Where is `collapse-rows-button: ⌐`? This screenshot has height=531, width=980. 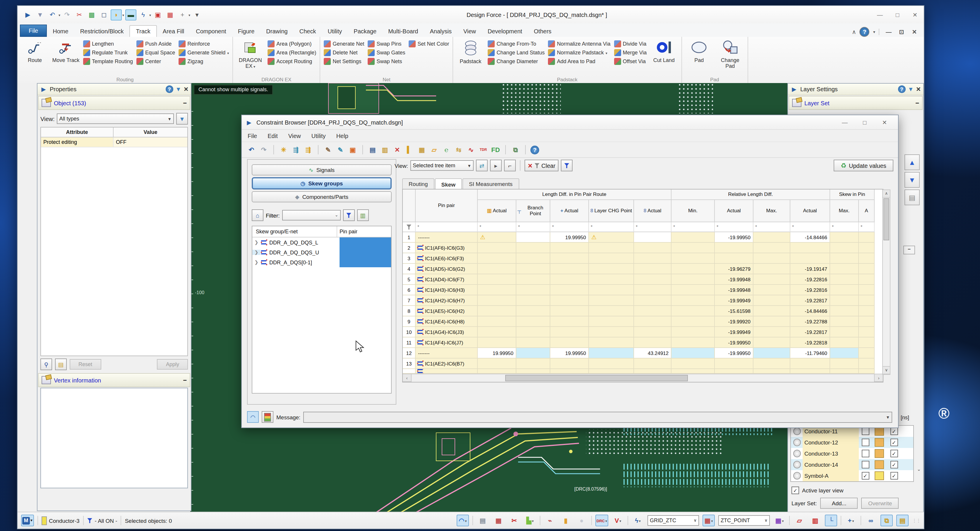 collapse-rows-button: ⌐ is located at coordinates (510, 166).